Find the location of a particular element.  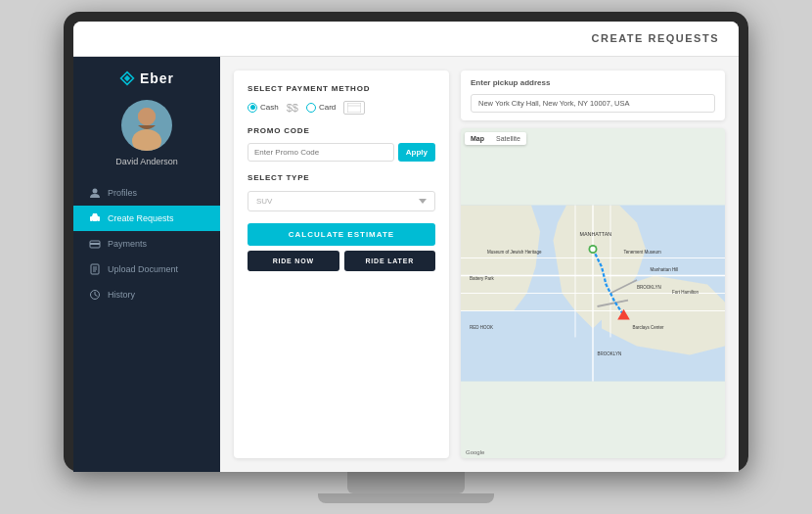

sidebar-logo: Eber is located at coordinates (147, 78).